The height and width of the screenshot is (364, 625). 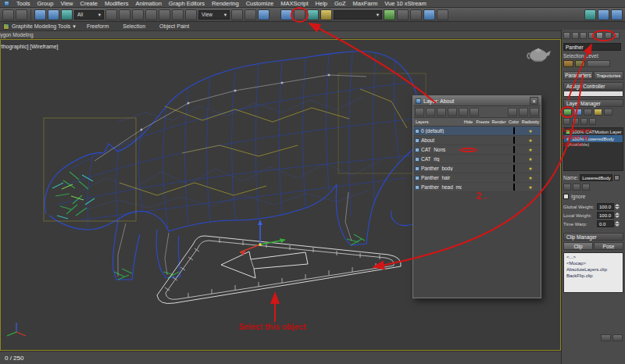 What do you see at coordinates (483, 122) in the screenshot?
I see `col-freeze: Freeze` at bounding box center [483, 122].